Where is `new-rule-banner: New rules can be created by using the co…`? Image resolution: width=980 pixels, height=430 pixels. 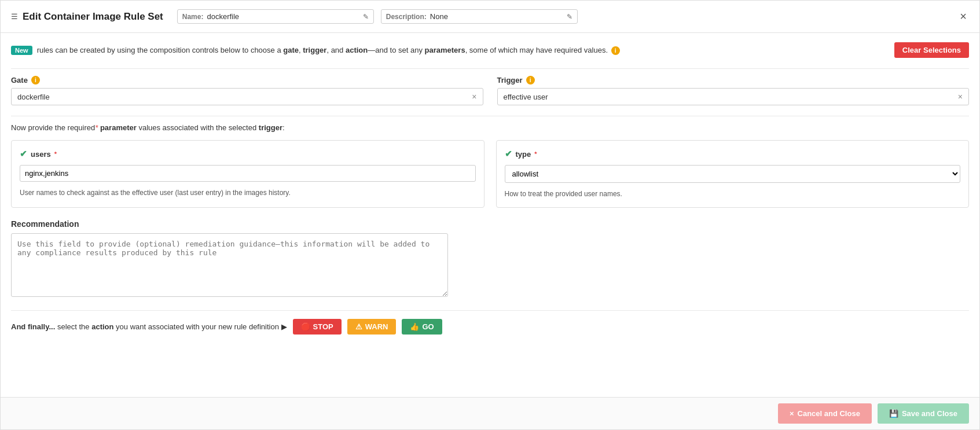
new-rule-banner: New rules can be created by using the co… is located at coordinates (490, 50).